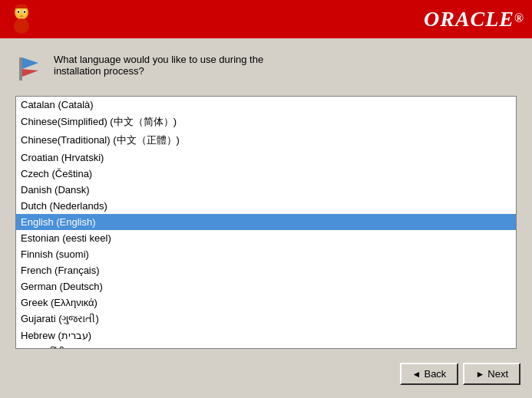 The width and height of the screenshot is (532, 398). I want to click on list-item: Catalan (Català), so click(266, 104).